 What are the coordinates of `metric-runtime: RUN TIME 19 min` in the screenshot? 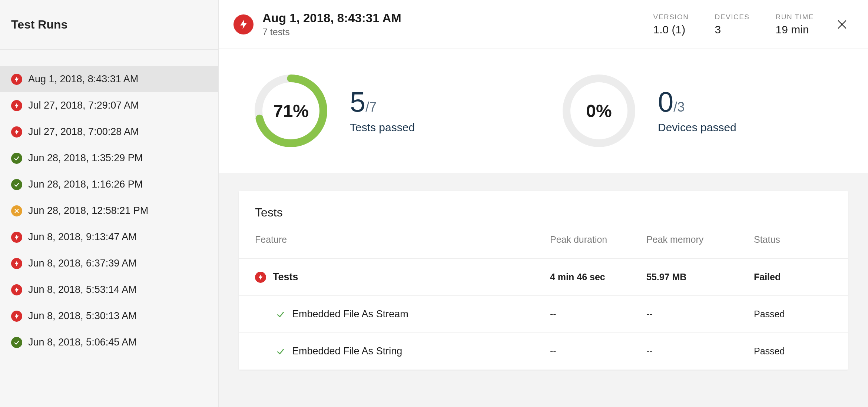 It's located at (795, 24).